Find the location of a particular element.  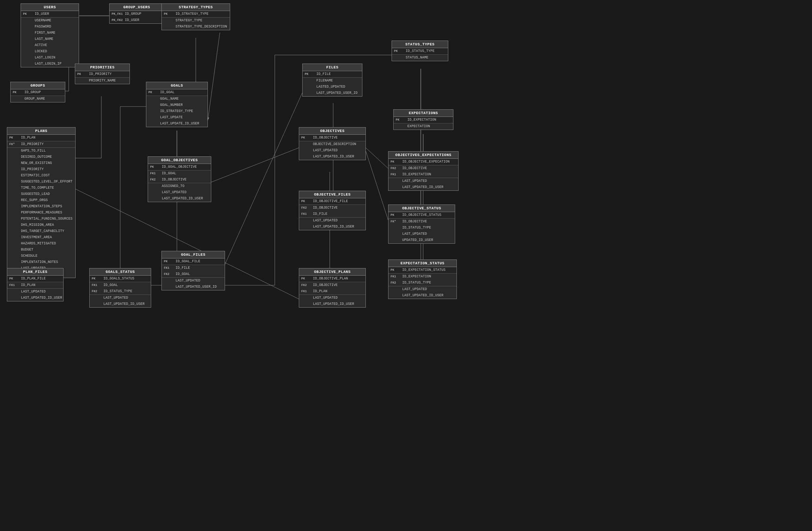

table-row: LASTED_UPDATED is located at coordinates (332, 87).